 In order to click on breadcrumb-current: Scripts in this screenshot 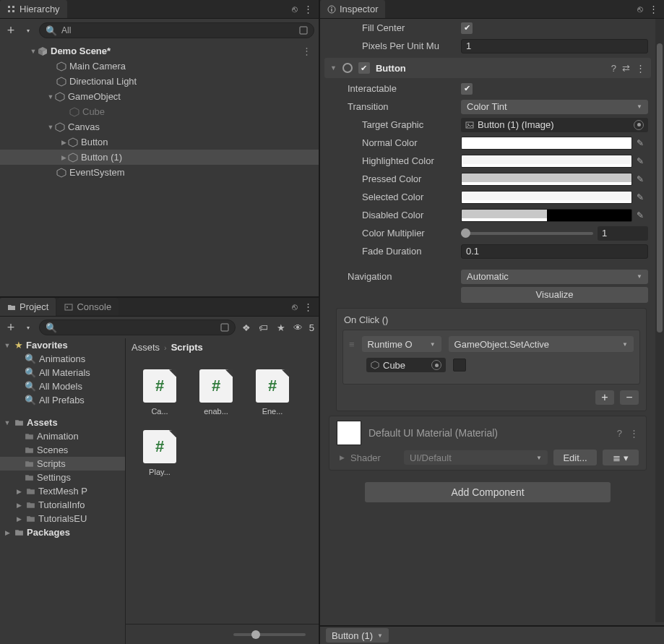, I will do `click(187, 347)`.